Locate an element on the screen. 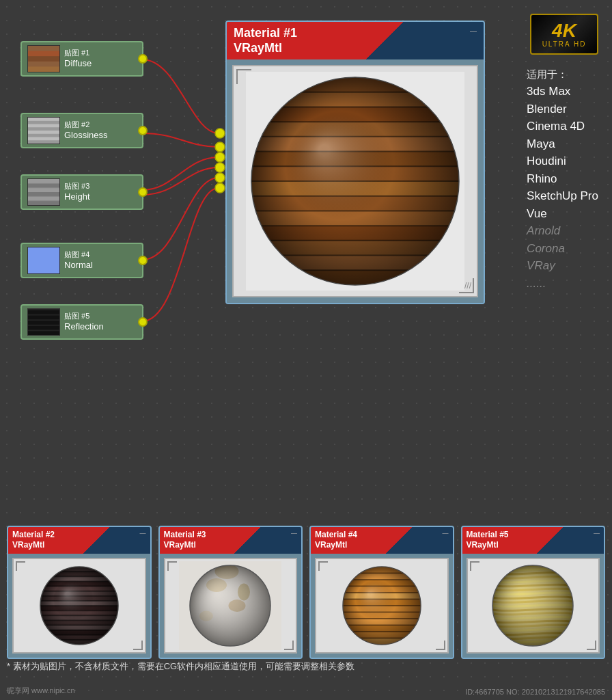 This screenshot has width=612, height=700. mini-material-5-header: Material #5 VRayMtl — is located at coordinates (533, 540).